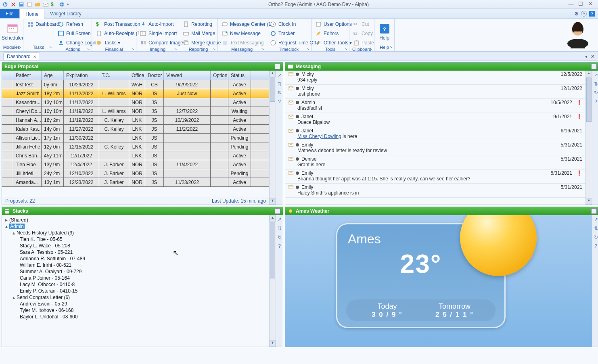 The height and width of the screenshot is (364, 598). What do you see at coordinates (82, 75) in the screenshot?
I see `col-expiration: Expiration` at bounding box center [82, 75].